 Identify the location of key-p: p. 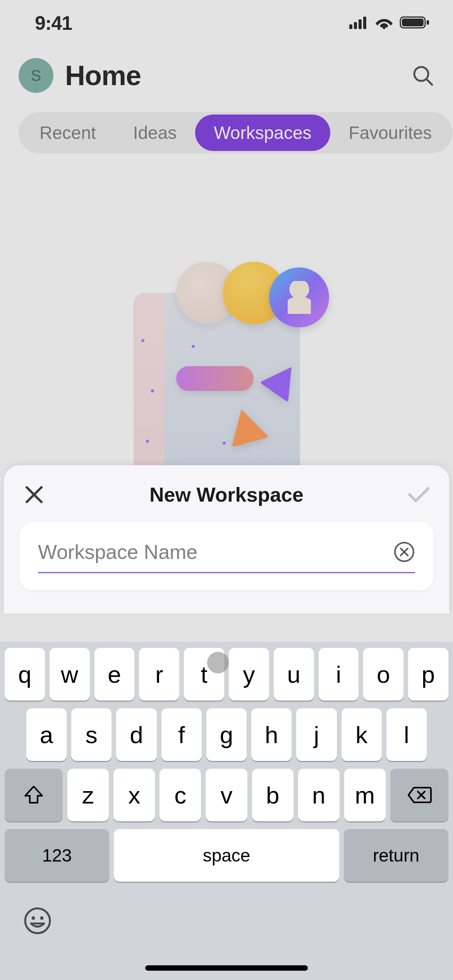
(428, 674).